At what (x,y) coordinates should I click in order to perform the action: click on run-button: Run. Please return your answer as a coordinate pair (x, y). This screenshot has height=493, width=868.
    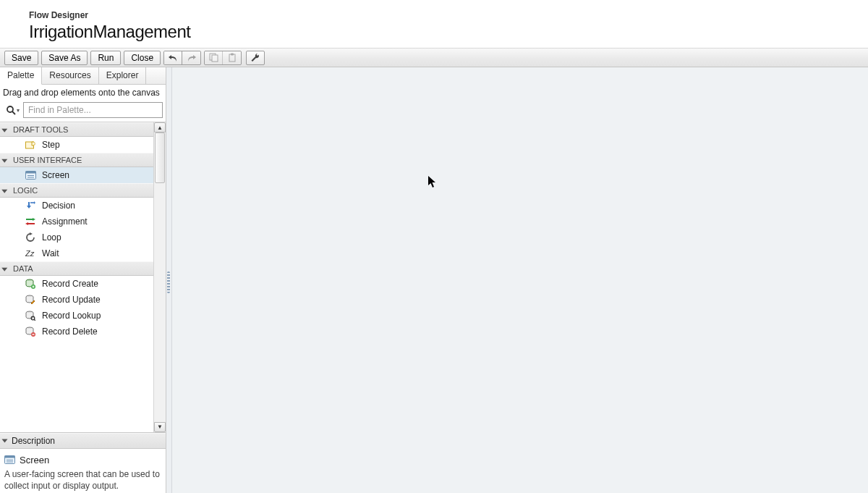
    Looking at the image, I should click on (106, 58).